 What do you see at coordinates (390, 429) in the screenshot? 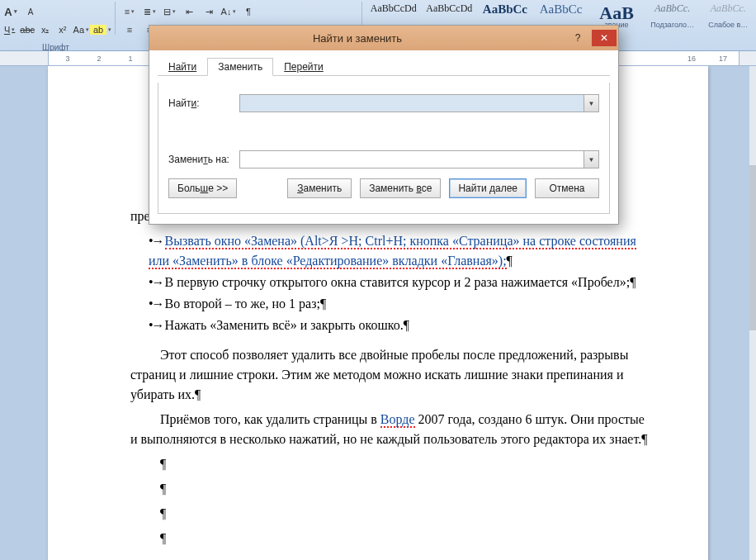
I see `body-paragraph: Приёмов того, как удалить страницы в Вор…` at bounding box center [390, 429].